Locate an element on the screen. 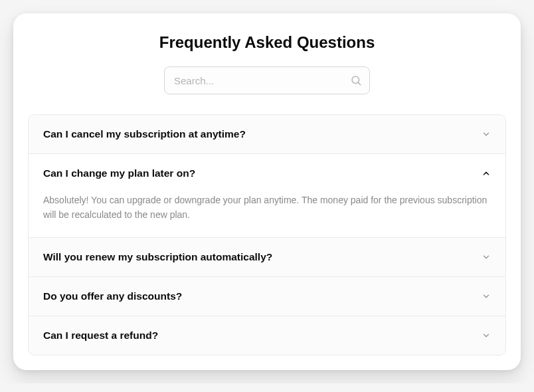 This screenshot has width=534, height=392. faq-header: Do you offer any discounts? is located at coordinates (267, 296).